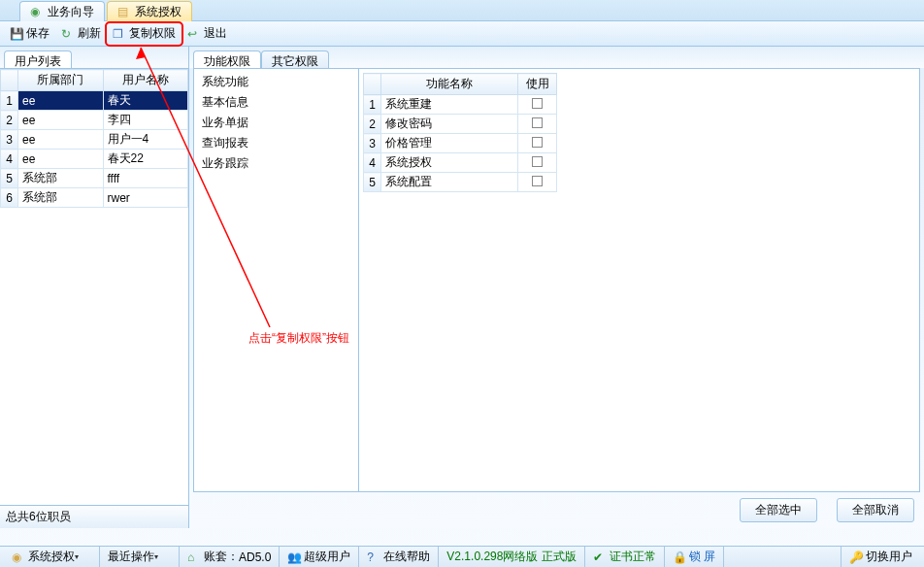 This screenshot has width=924, height=567. What do you see at coordinates (52, 557) in the screenshot?
I see `status-module: ◉ 系统授权 ▾` at bounding box center [52, 557].